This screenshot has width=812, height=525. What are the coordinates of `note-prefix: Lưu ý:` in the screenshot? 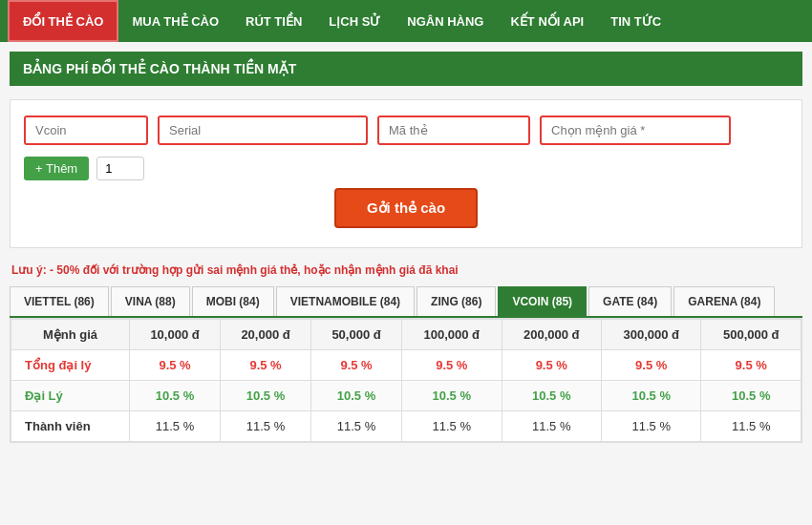 It's located at (29, 270).